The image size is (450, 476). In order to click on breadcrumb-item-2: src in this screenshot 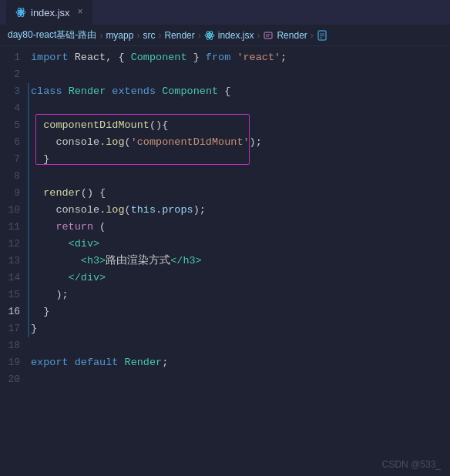, I will do `click(149, 35)`.